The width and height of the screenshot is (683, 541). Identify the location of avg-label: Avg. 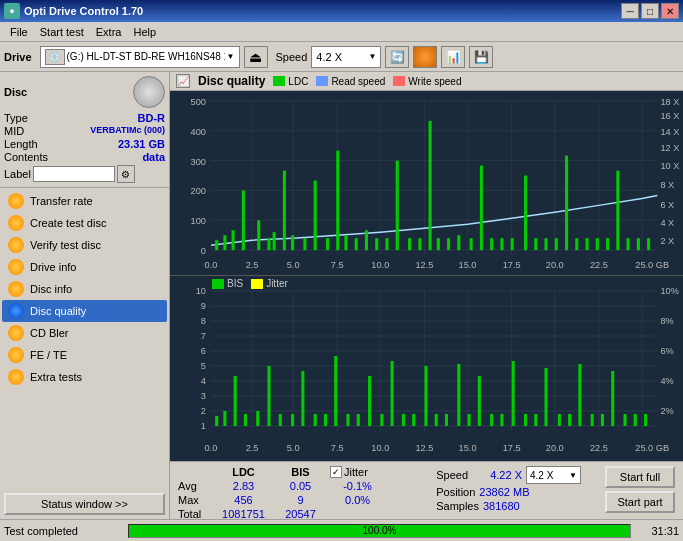
(196, 486).